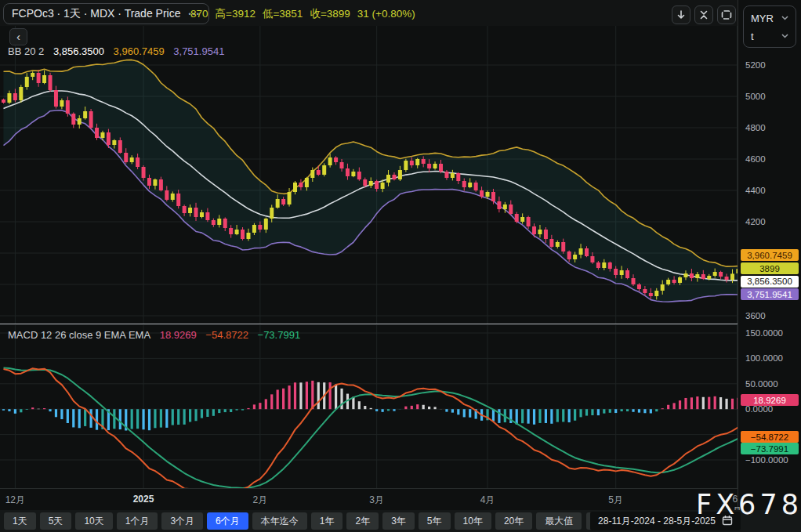 The image size is (801, 532). Describe the element at coordinates (616, 500) in the screenshot. I see `time-axis-label: 5月` at that location.